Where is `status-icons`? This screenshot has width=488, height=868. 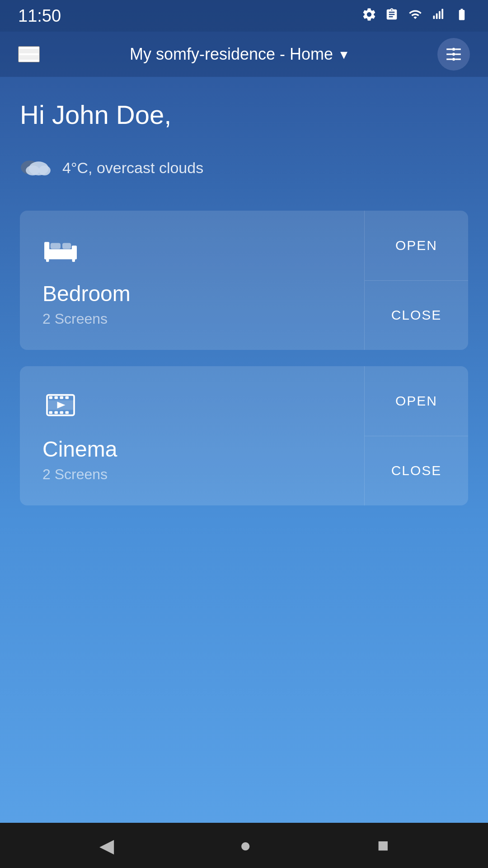
status-icons is located at coordinates (416, 16).